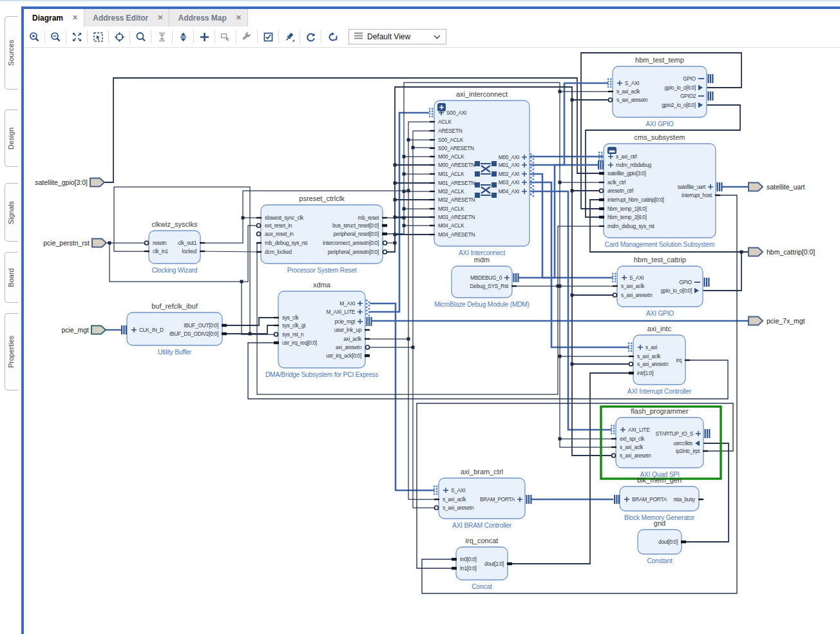 The width and height of the screenshot is (840, 634). I want to click on svg-text: irq, so click(679, 360).